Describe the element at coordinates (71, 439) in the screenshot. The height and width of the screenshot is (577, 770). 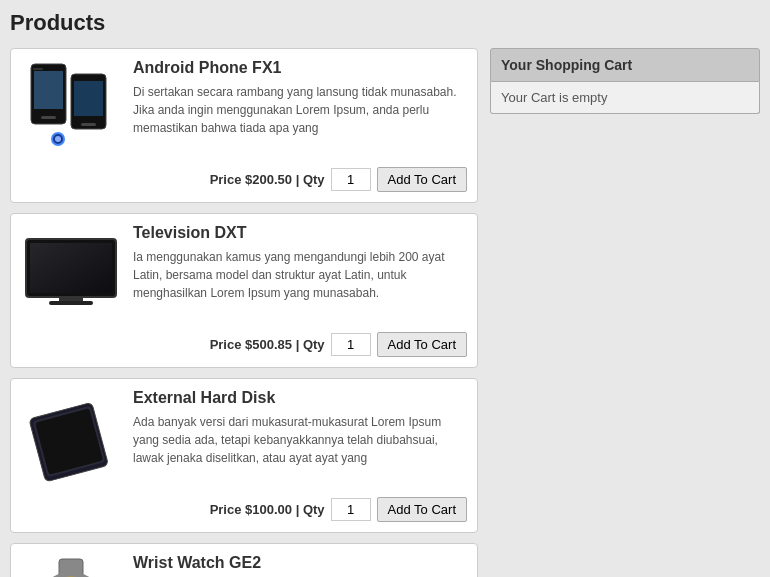
I see `product-image-hdd` at that location.